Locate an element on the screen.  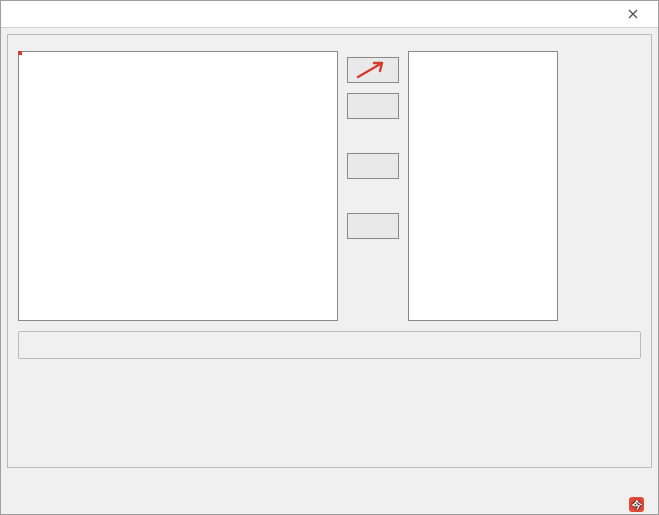
move-down-button is located at coordinates (373, 226).